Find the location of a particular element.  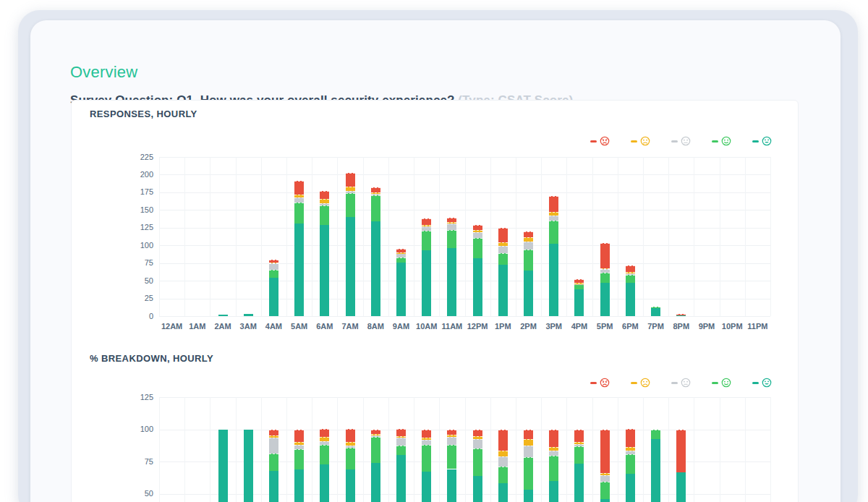

bar-segment-very-satisfied-7AM is located at coordinates (350, 486).